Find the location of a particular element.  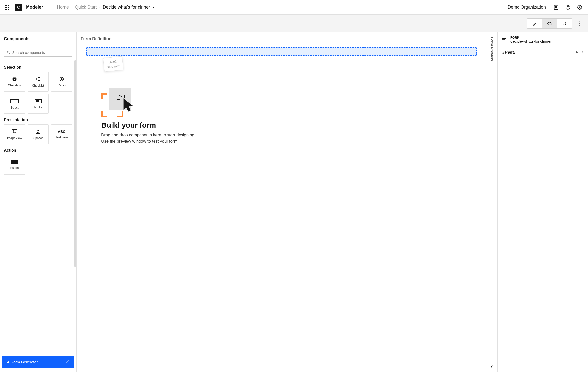

braces-icon is located at coordinates (564, 24).